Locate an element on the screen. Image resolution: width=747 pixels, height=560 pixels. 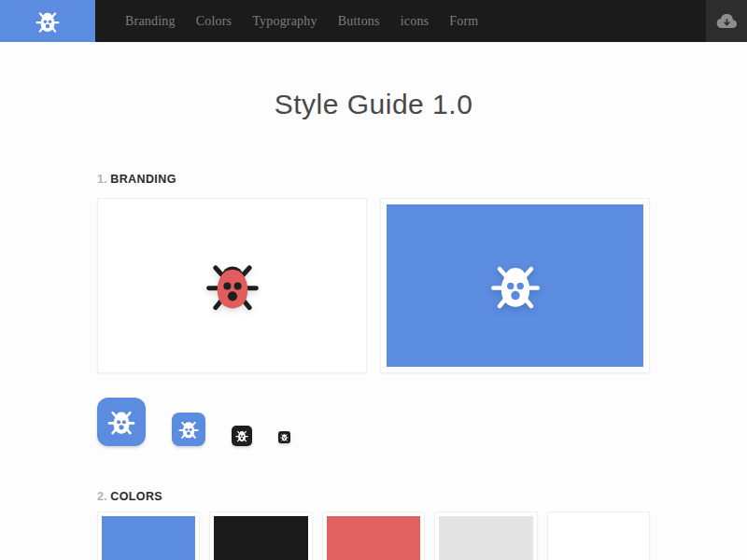
nav-item-icons: icons is located at coordinates (415, 21).